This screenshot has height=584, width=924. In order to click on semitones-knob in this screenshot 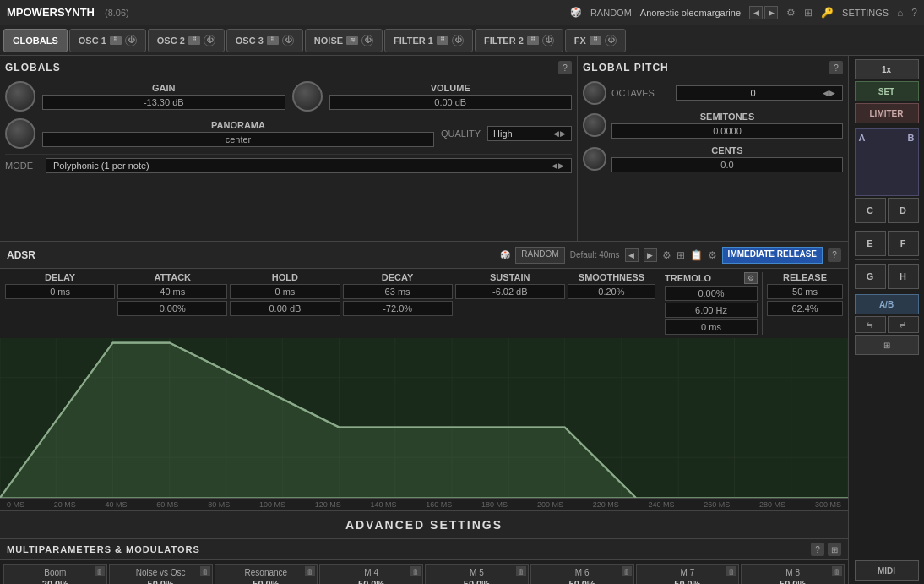, I will do `click(595, 125)`.